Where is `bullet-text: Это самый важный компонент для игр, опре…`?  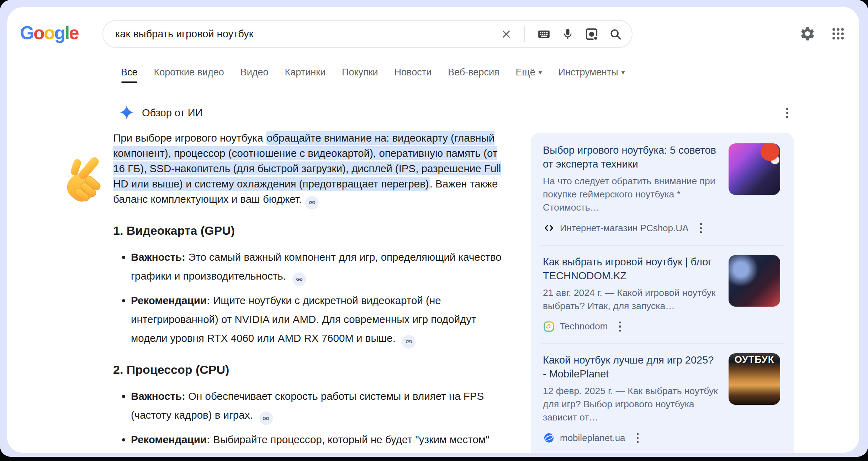
bullet-text: Это самый важный компонент для игр, опре… is located at coordinates (316, 266).